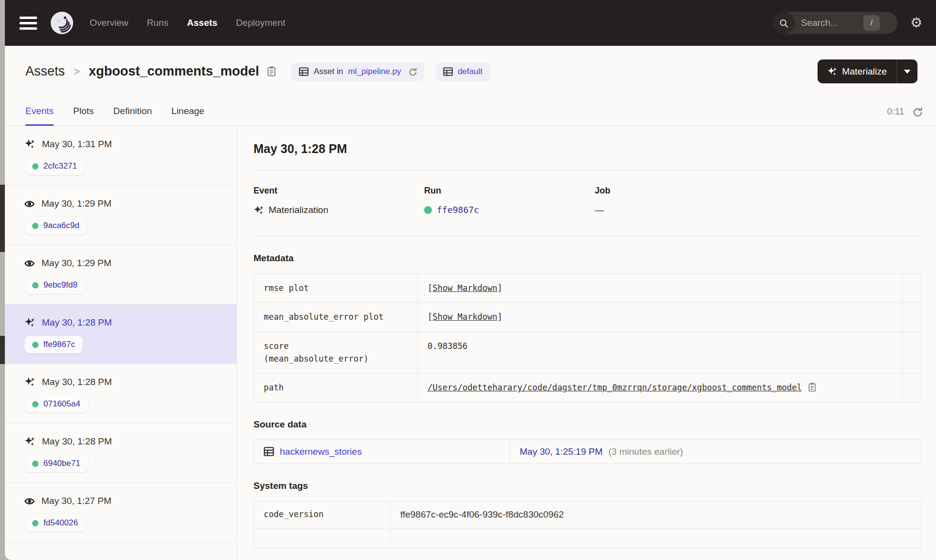  What do you see at coordinates (133, 116) in the screenshot?
I see `tab-definition: Definition` at bounding box center [133, 116].